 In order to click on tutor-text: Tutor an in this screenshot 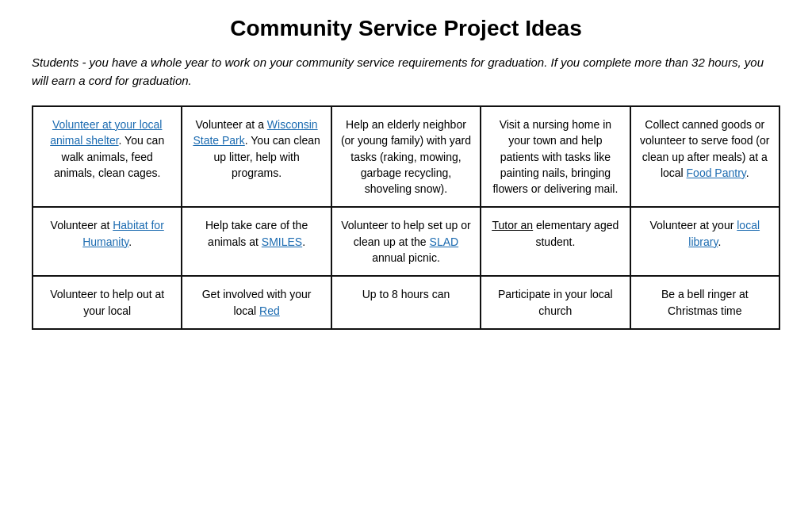, I will do `click(512, 225)`.